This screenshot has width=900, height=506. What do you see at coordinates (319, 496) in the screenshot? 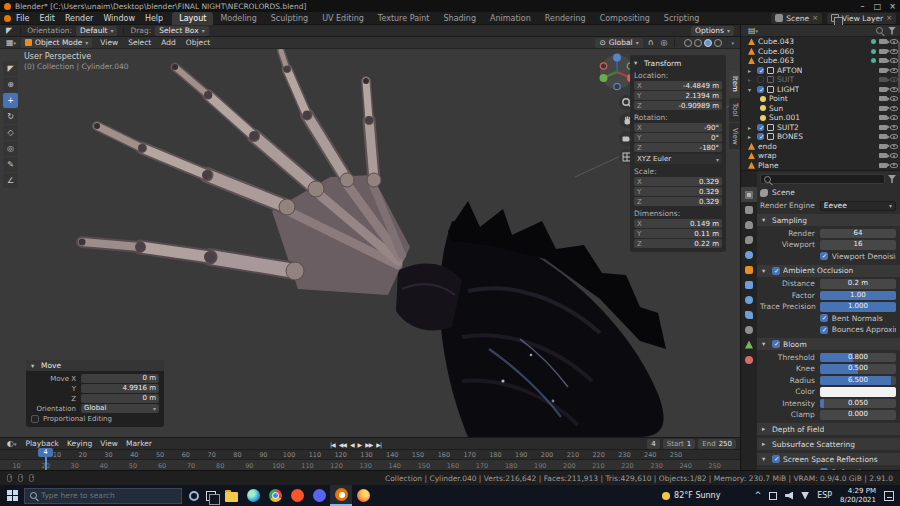
I see `discord-icon` at bounding box center [319, 496].